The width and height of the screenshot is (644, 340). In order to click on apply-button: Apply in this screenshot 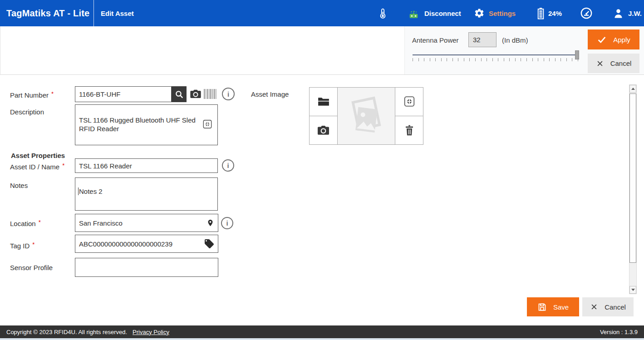, I will do `click(614, 39)`.